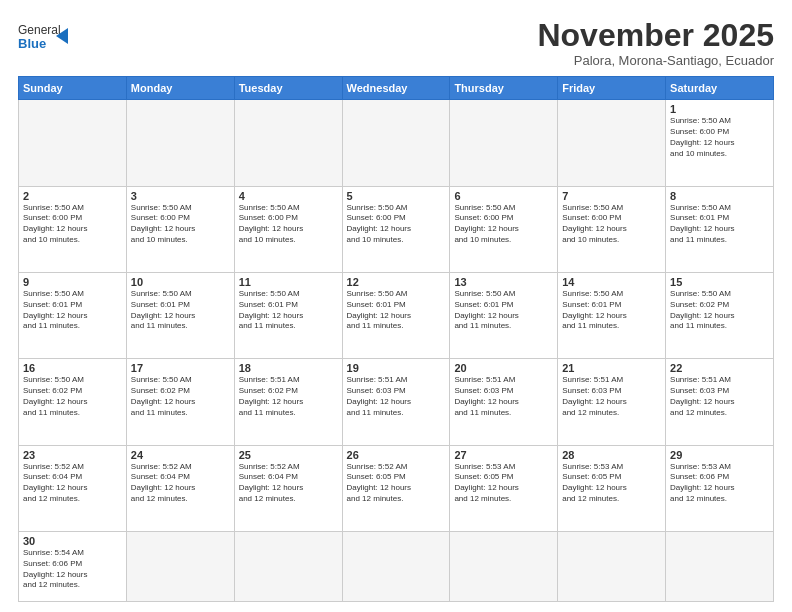 Image resolution: width=792 pixels, height=612 pixels. I want to click on day-cell: 17Sunrise: 5:50 AM Sunset: 6:02 PM Dayli…, so click(180, 402).